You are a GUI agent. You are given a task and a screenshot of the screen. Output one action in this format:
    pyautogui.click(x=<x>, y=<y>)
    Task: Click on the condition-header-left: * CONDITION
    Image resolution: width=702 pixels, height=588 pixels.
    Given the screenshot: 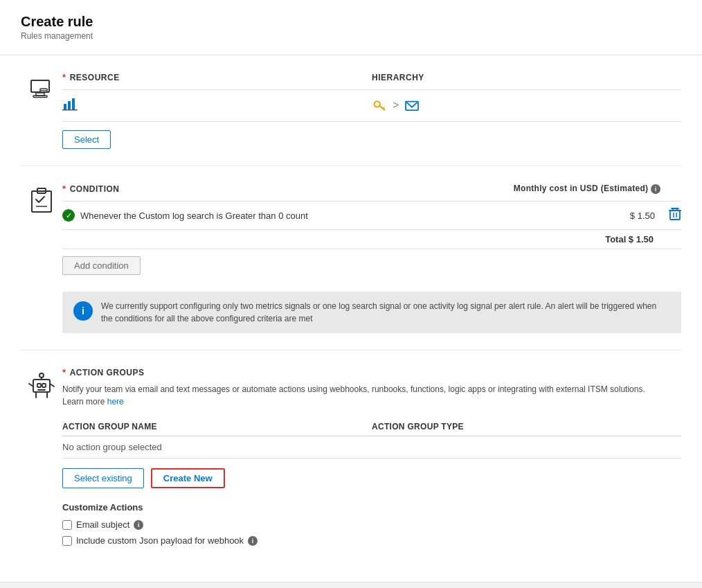 What is the action you would take?
    pyautogui.click(x=288, y=188)
    